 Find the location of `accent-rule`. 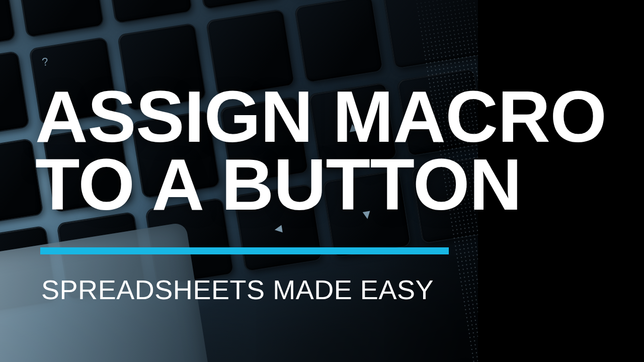

accent-rule is located at coordinates (245, 251).